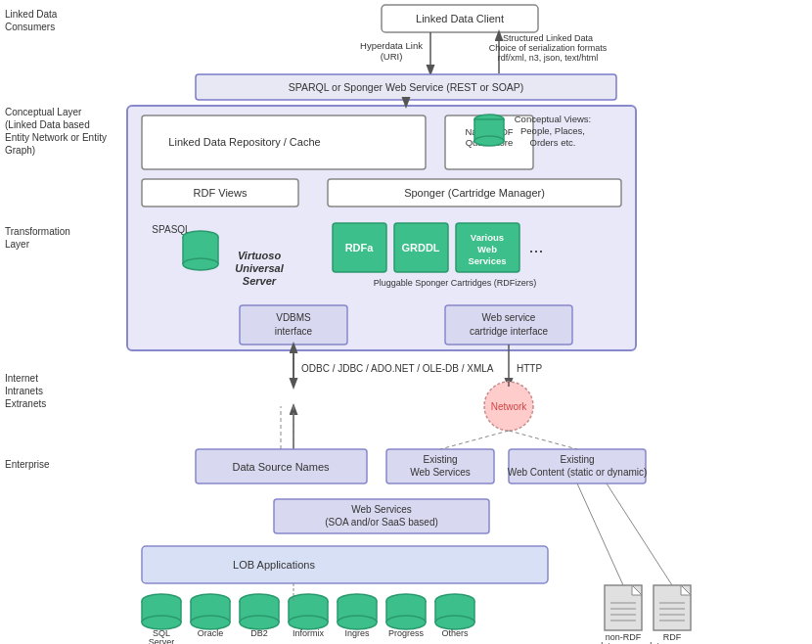 This screenshot has height=644, width=812. Describe the element at coordinates (548, 58) in the screenshot. I see `svg-text: rdf/xml, n3, json, text/html` at that location.